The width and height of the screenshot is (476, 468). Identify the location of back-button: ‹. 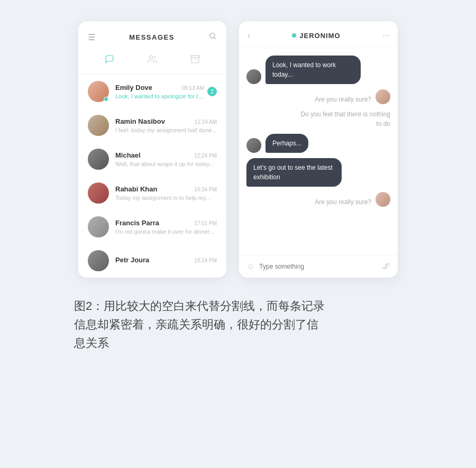
(249, 35).